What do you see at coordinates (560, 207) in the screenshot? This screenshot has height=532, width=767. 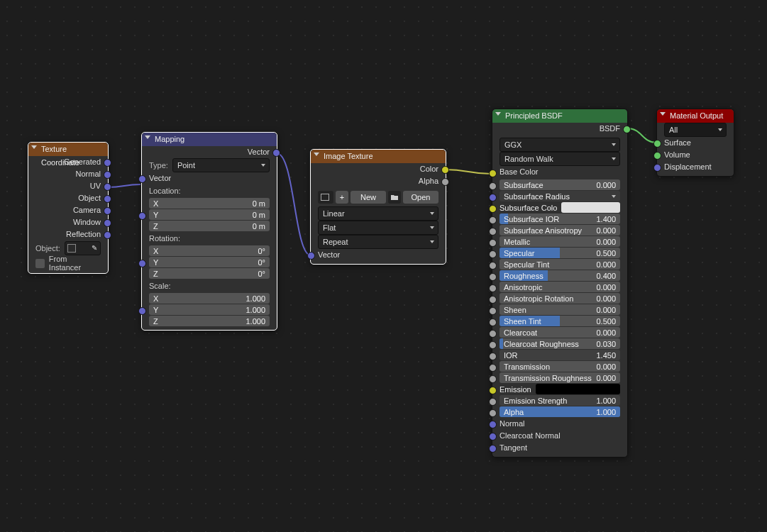 I see `bsdf-subsurface-colo: Subsurface Colo` at bounding box center [560, 207].